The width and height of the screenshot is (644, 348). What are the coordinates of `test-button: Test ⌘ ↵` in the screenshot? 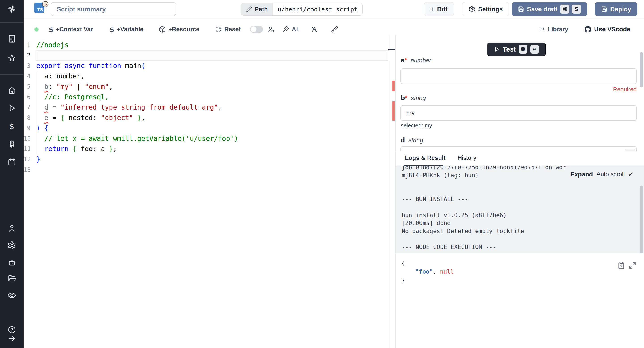 It's located at (516, 49).